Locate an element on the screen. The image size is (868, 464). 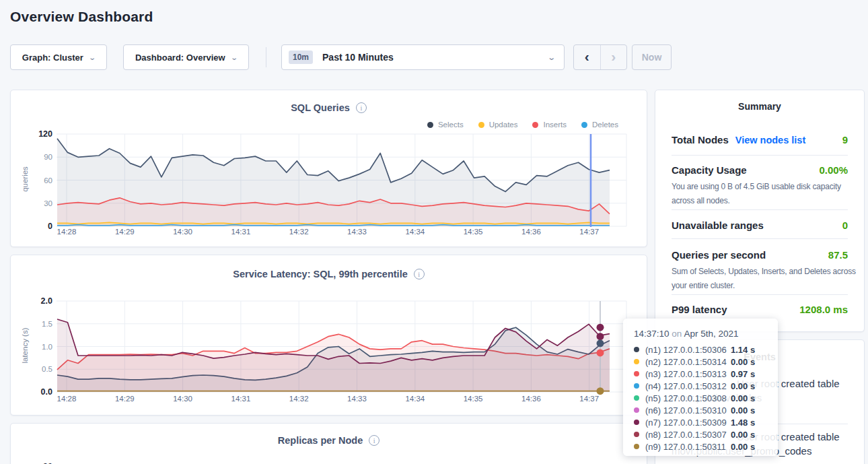
view-nodes-link: View nodes list is located at coordinates (771, 140).